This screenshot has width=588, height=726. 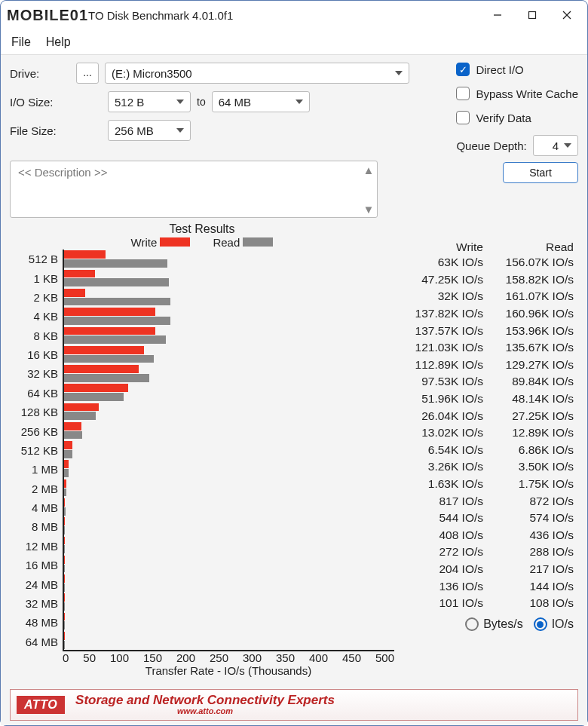 What do you see at coordinates (463, 118) in the screenshot?
I see `checkbox-icon` at bounding box center [463, 118].